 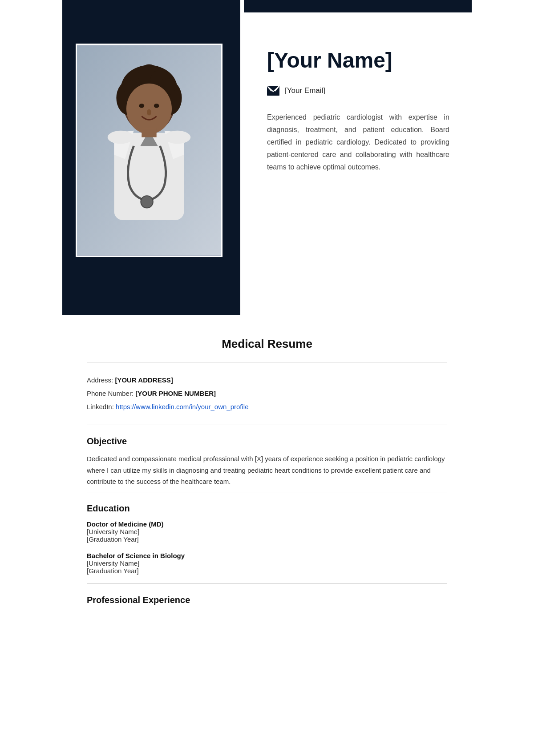 I want to click on bio-text: Experienced pediatric cardiologist with …, so click(x=358, y=142).